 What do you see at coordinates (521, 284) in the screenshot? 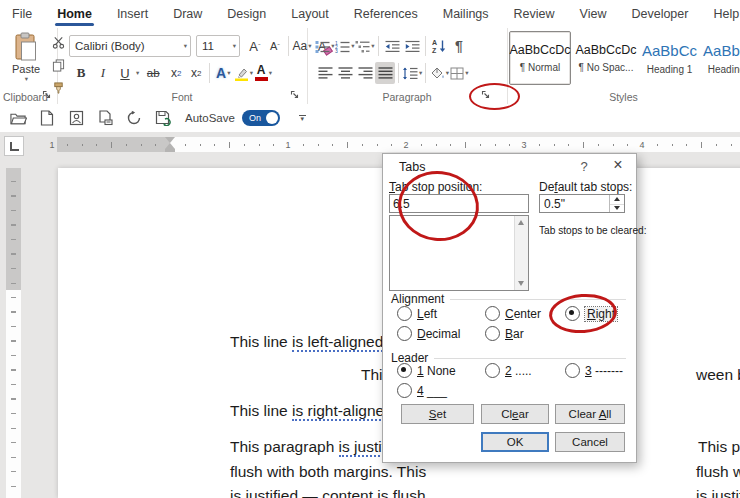
I see `scroll-down-icon` at bounding box center [521, 284].